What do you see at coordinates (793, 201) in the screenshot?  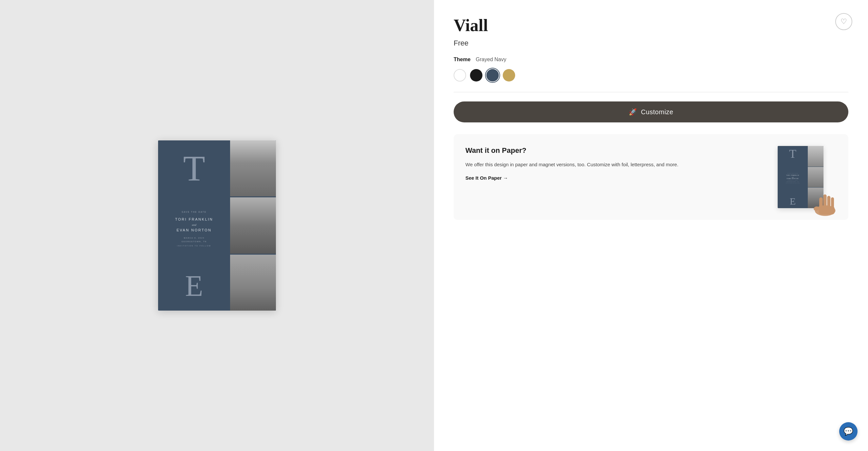 I see `mini-letter-e: E` at bounding box center [793, 201].